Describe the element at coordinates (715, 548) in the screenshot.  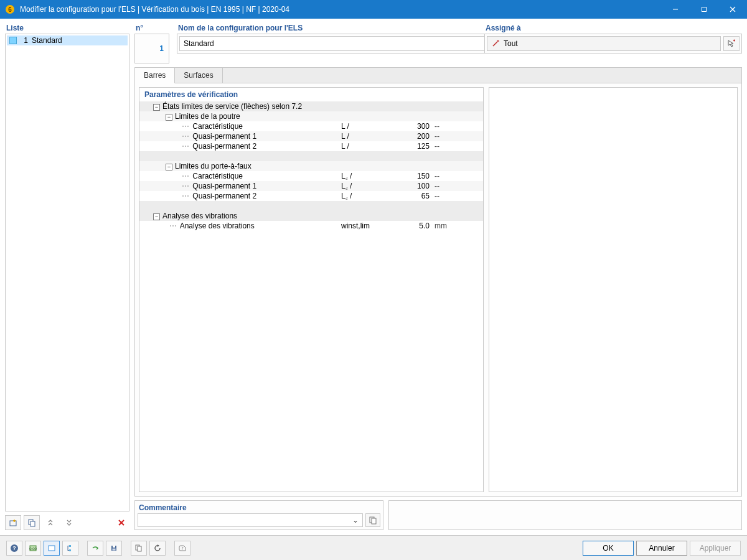
I see `apply-button: Appliquer` at that location.